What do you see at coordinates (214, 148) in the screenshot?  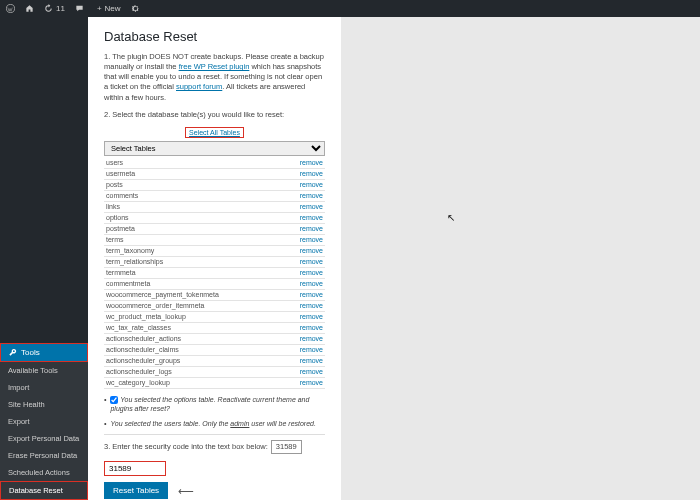 I see `tables-select: Select Tables` at bounding box center [214, 148].